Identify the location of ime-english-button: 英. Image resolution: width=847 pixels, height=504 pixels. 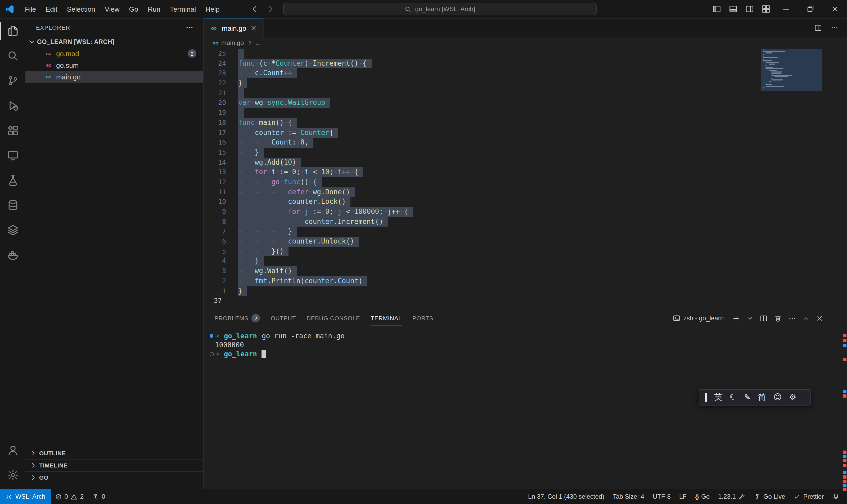
(718, 397).